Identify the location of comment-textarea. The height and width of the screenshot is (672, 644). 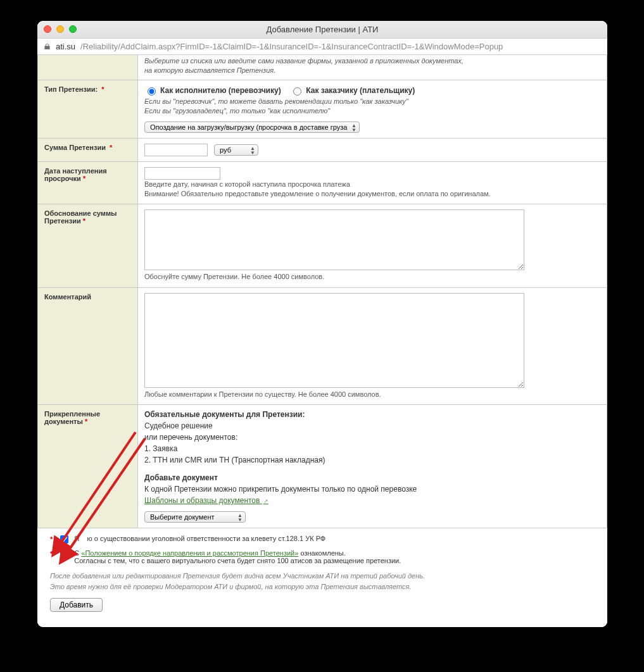
(334, 340).